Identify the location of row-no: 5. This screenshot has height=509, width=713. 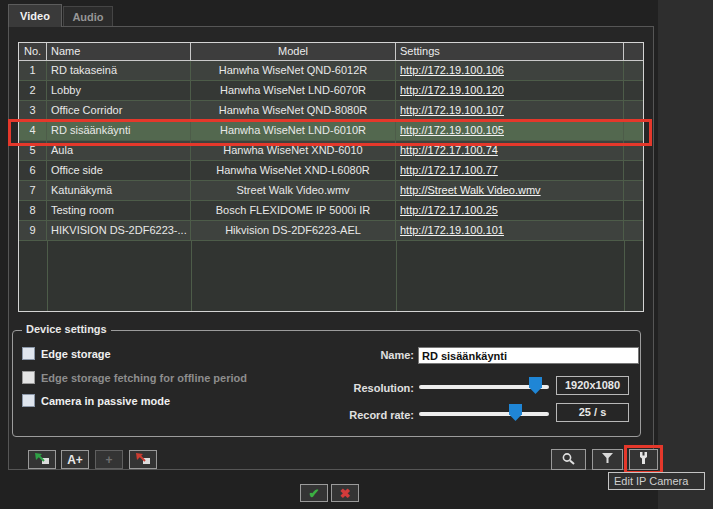
(33, 150).